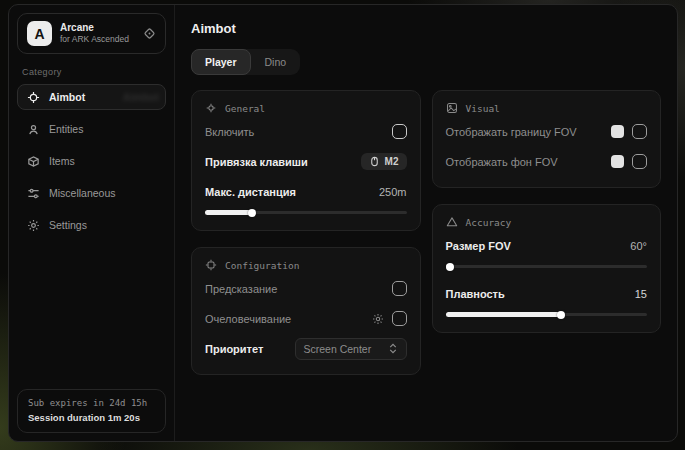  Describe the element at coordinates (34, 194) in the screenshot. I see `sliders-icon` at that location.